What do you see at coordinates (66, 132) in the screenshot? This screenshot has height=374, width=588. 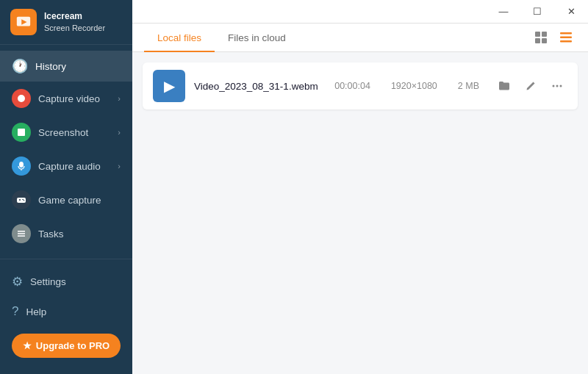 I see `sidebar-item-screenshot: Screenshot ›` at bounding box center [66, 132].